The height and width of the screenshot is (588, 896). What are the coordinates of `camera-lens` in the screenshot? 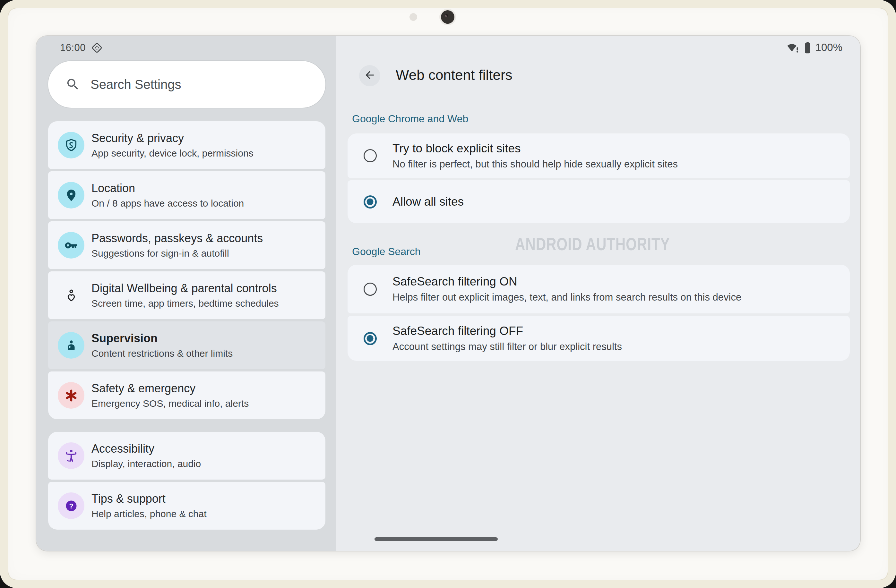 It's located at (446, 16).